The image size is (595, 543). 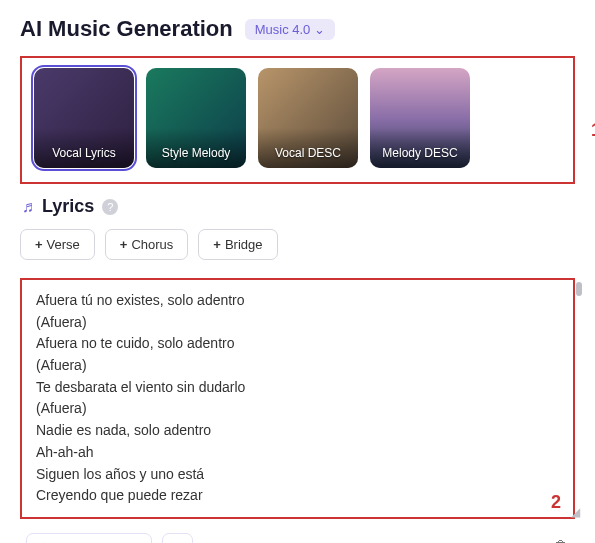 What do you see at coordinates (593, 130) in the screenshot?
I see `annotation-1: 1` at bounding box center [593, 130].